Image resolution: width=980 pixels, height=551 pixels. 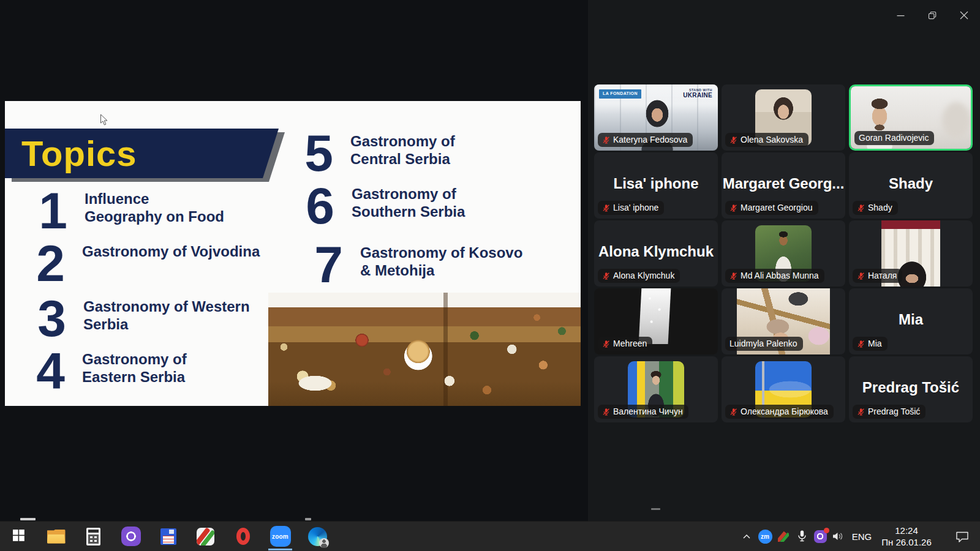 What do you see at coordinates (907, 531) in the screenshot?
I see `tray-time: 12:24` at bounding box center [907, 531].